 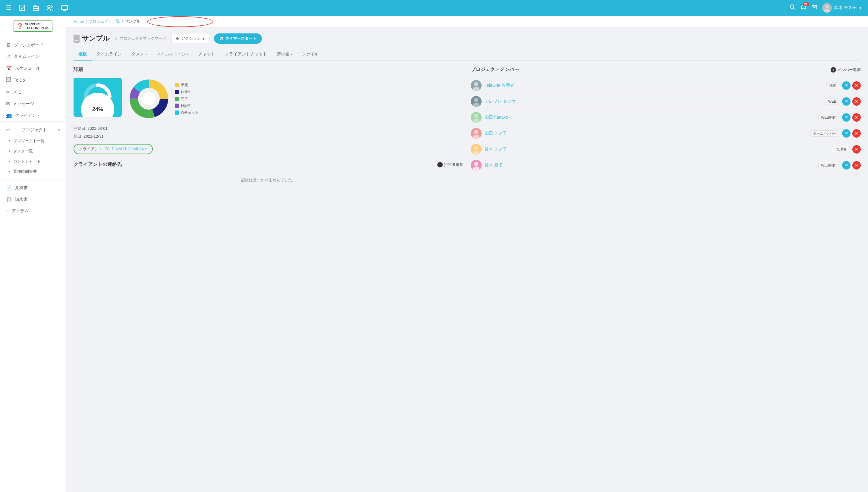 What do you see at coordinates (109, 54) in the screenshot?
I see `tab-timeline: タイムライン` at bounding box center [109, 54].